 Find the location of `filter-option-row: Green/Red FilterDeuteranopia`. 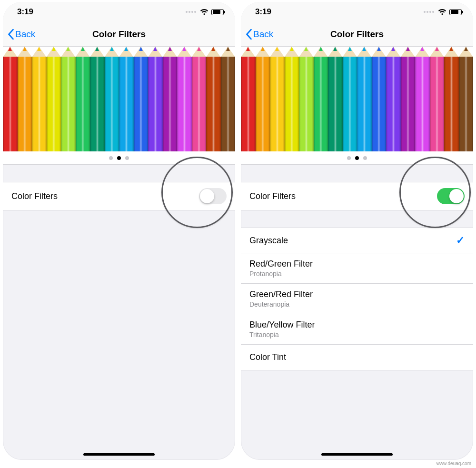

filter-option-row: Green/Red FilterDeuteranopia is located at coordinates (357, 299).